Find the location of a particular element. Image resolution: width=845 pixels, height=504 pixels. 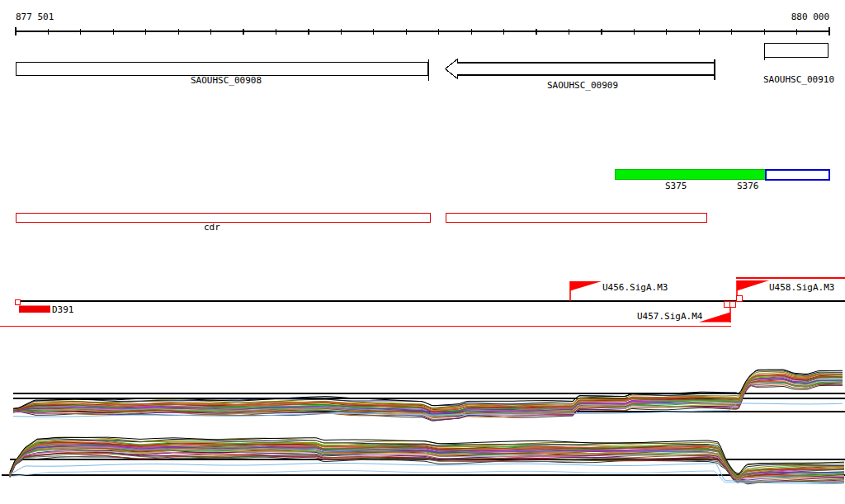

tss-track: D391 U456.SigA.M3 U457.SigA.M4 U458.SigA… is located at coordinates (422, 302).